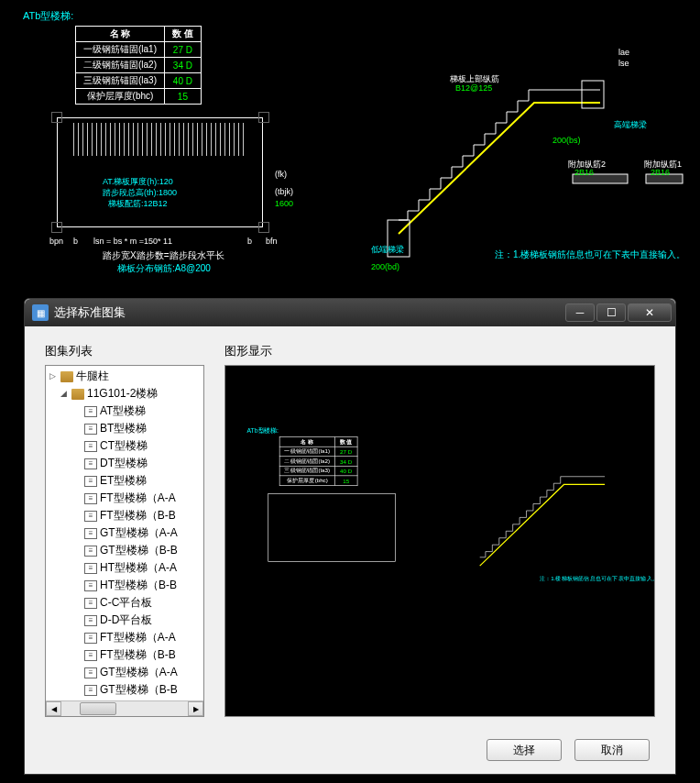 The height and width of the screenshot is (783, 700). I want to click on dialog-title: 选择标准图集, so click(90, 313).